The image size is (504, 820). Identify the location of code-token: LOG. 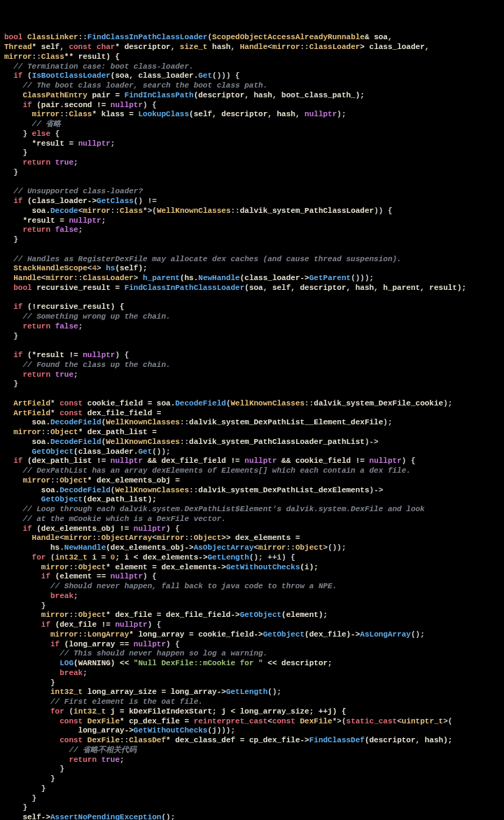
(66, 663).